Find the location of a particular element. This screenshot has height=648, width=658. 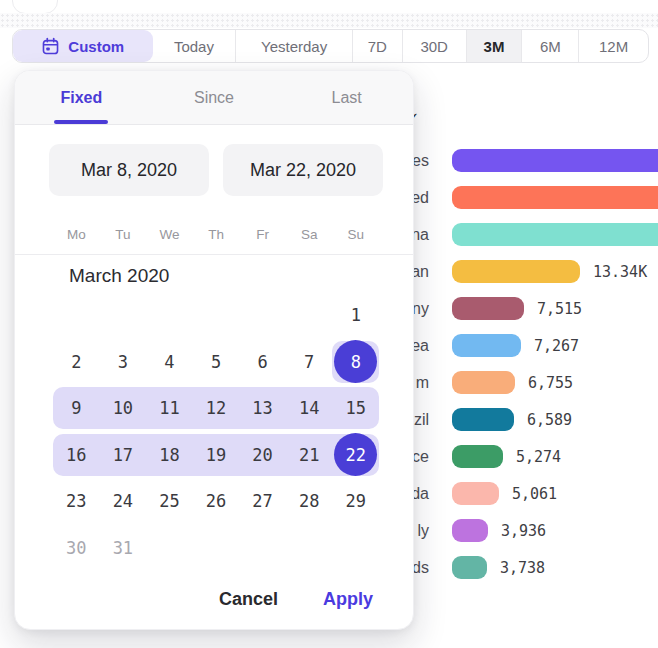

day-cell-7: 7 is located at coordinates (310, 362).